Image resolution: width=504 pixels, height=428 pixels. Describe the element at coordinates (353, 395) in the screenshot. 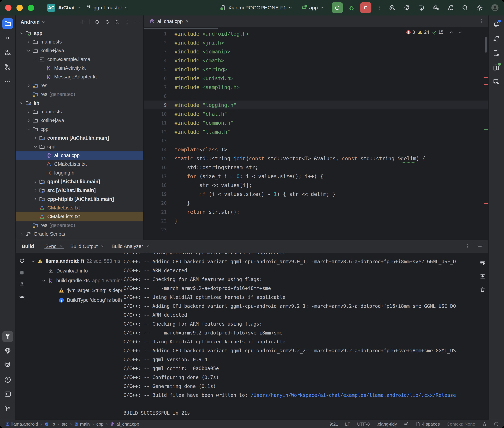

I see `build-output-path-link: /Users/hanyin/Workspace/ai-chat/examples…` at that location.